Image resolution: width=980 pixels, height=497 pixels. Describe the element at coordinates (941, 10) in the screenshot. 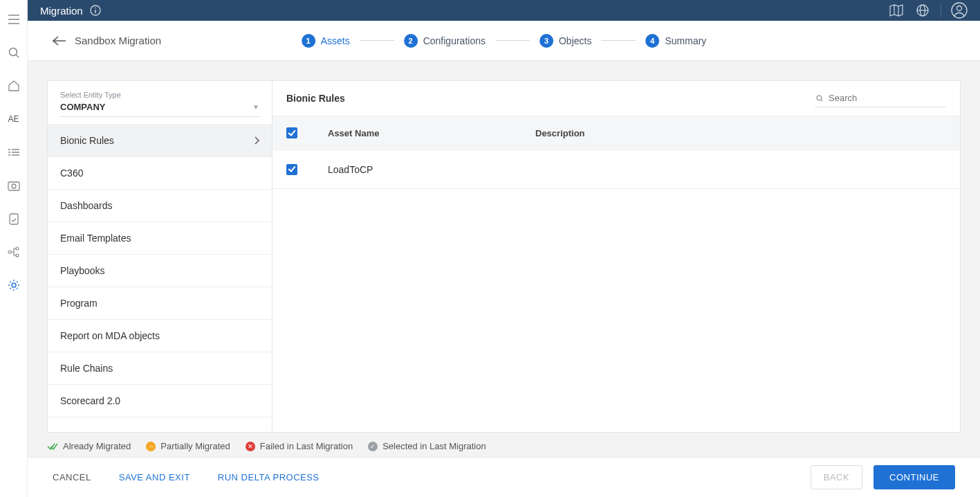

I see `topbar-divider` at that location.